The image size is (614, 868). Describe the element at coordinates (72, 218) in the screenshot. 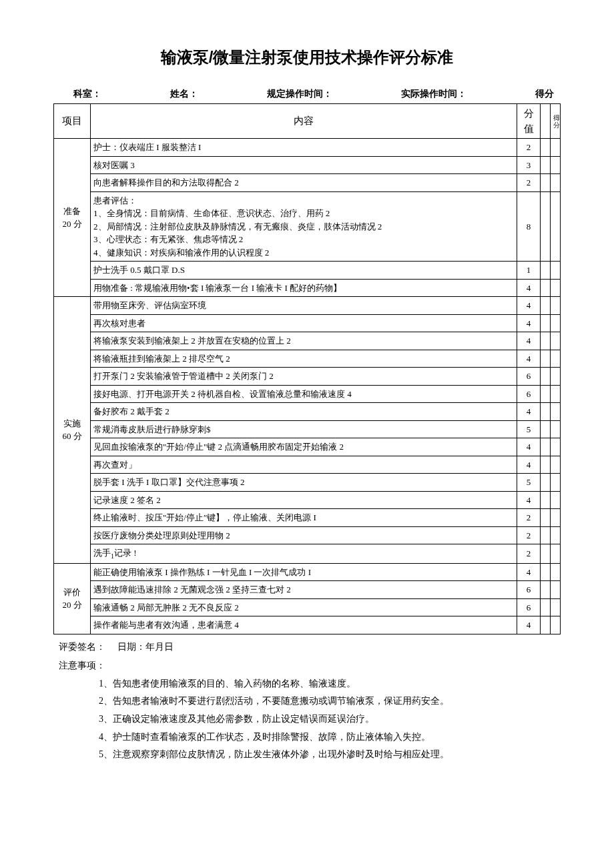

I see `section-name: 准备20 分` at that location.